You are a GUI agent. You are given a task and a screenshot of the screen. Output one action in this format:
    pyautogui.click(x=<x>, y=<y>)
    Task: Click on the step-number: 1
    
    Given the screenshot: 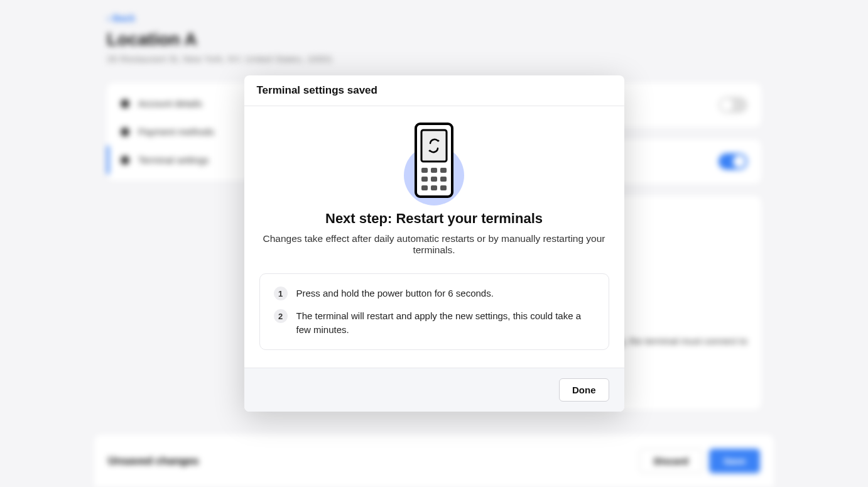 What is the action you would take?
    pyautogui.click(x=281, y=293)
    